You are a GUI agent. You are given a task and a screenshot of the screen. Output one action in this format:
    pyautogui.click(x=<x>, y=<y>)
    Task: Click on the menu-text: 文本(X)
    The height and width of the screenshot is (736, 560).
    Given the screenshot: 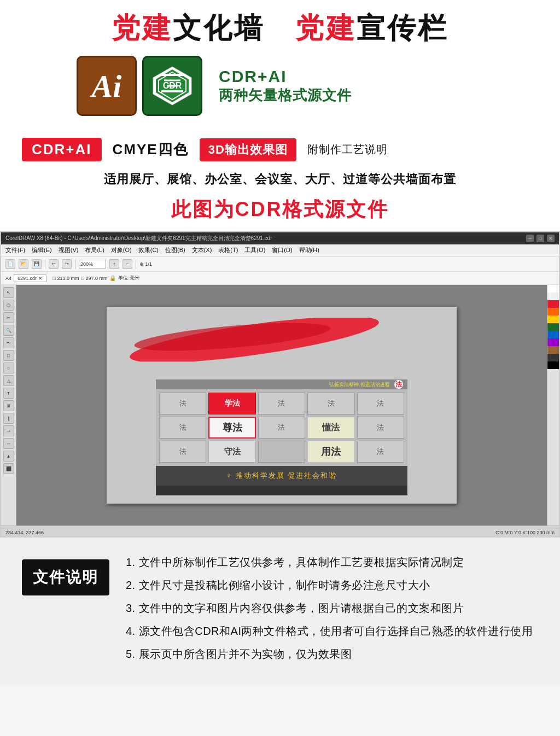 What is the action you would take?
    pyautogui.click(x=202, y=250)
    